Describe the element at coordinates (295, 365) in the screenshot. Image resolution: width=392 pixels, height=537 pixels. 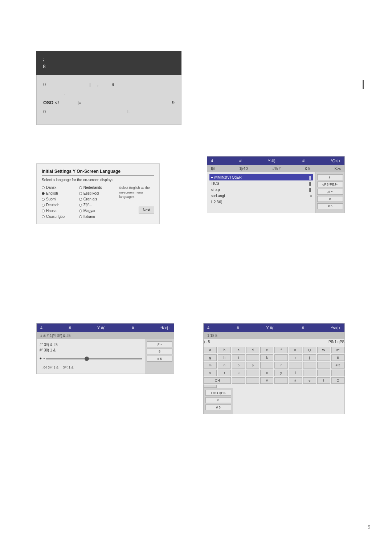
I see `key-blank4` at that location.